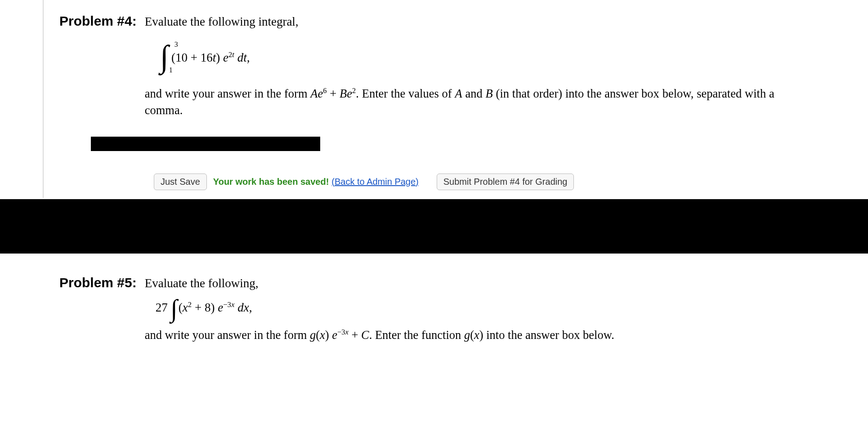 Image resolution: width=868 pixels, height=432 pixels. I want to click on problem-5-body: Evaluate the following, 27 ∫(x2 + 8) e−3…, so click(502, 309).